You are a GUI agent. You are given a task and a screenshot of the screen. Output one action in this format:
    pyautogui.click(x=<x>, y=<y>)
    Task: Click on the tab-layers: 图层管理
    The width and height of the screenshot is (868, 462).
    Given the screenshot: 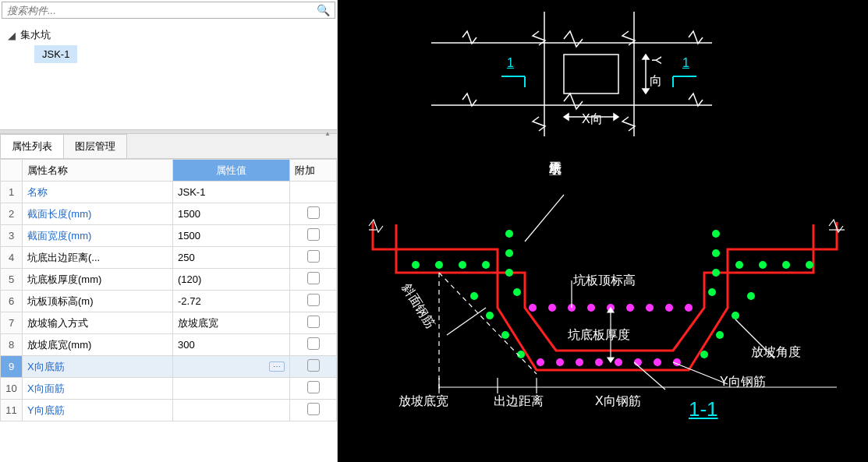 What is the action you would take?
    pyautogui.click(x=95, y=146)
    